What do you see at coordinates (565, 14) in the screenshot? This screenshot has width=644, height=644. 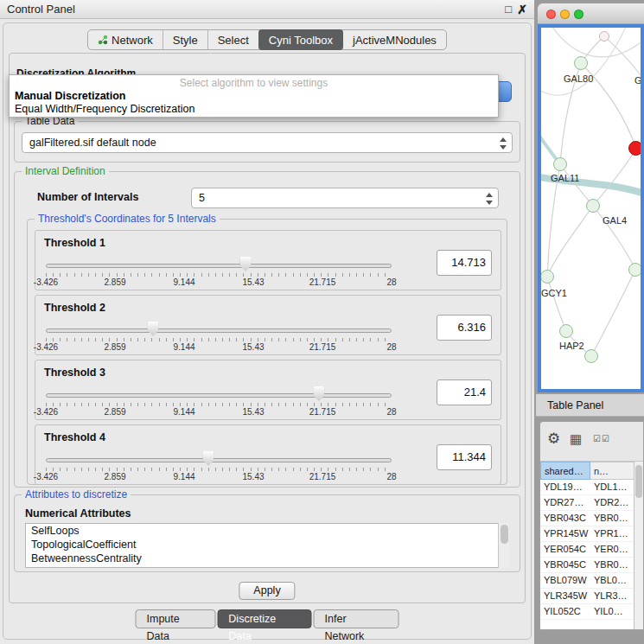 I see `minimize-traffic-light-icon` at bounding box center [565, 14].